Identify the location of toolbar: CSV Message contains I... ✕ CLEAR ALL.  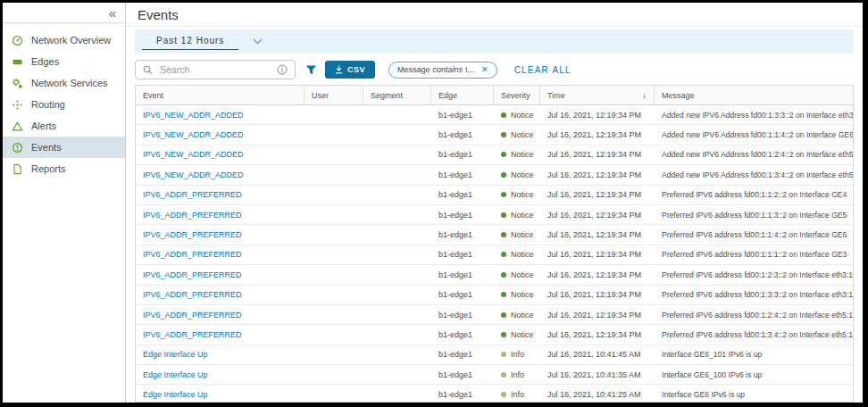
(495, 70).